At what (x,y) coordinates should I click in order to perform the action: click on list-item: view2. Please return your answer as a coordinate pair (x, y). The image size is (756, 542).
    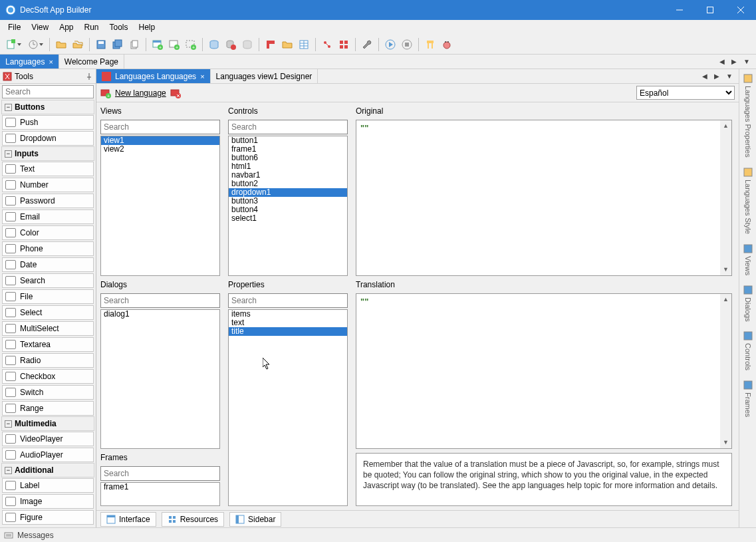
    Looking at the image, I should click on (160, 149).